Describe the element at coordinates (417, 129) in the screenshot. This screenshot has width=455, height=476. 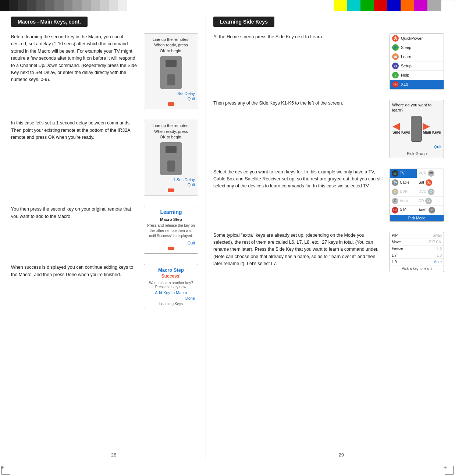
I see `remote-diagram: Side Keys Main Keys` at that location.